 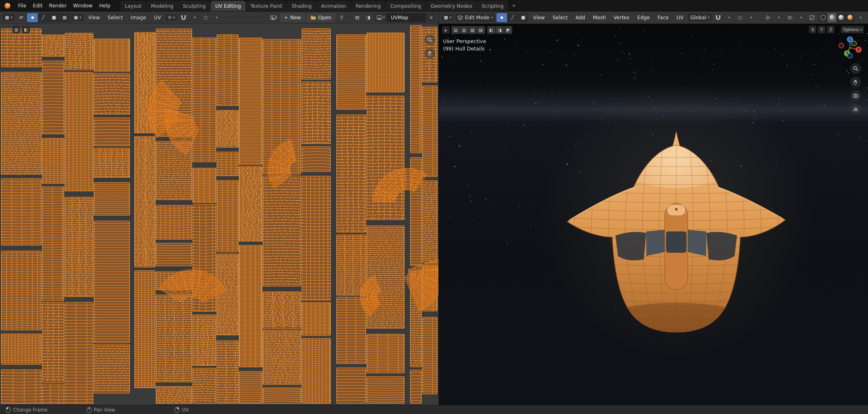 What do you see at coordinates (850, 48) in the screenshot?
I see `navigation-gizmo: Z X Y` at bounding box center [850, 48].